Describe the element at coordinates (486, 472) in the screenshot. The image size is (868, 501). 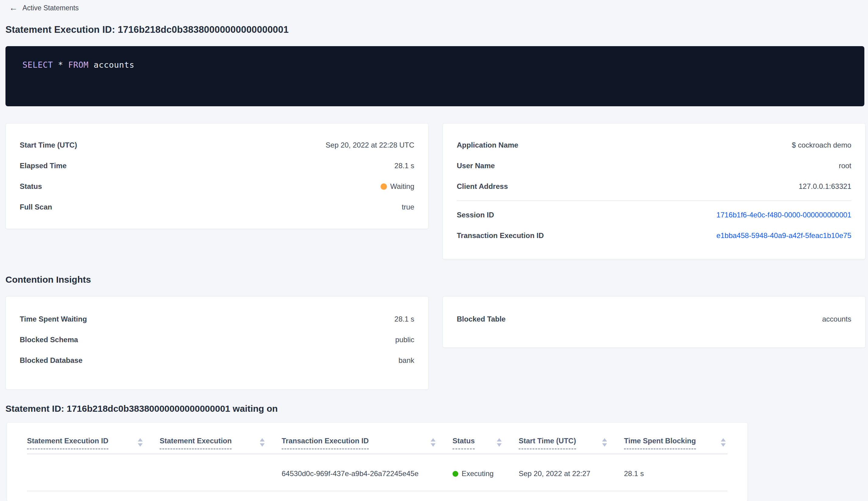
I see `cell-status: Executing` at that location.